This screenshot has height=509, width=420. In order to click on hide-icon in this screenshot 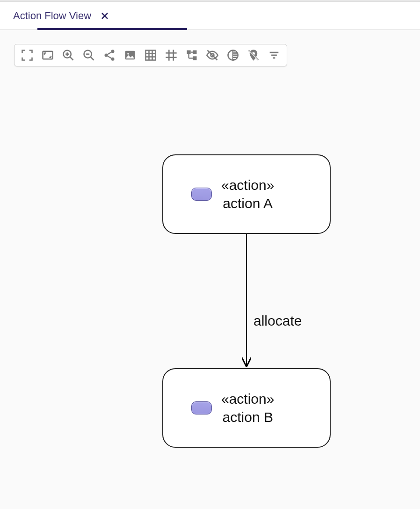, I will do `click(212, 55)`.